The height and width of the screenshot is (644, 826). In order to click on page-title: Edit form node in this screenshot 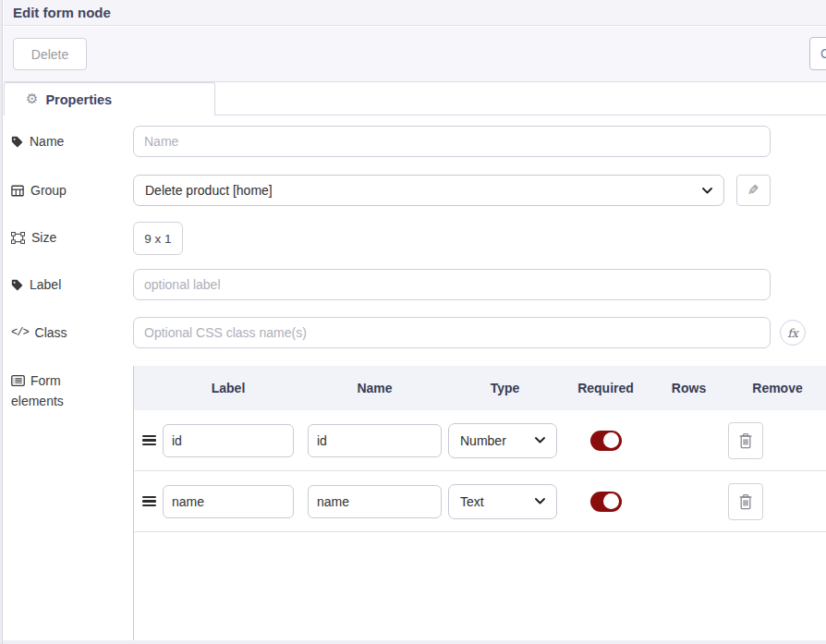, I will do `click(62, 13)`.